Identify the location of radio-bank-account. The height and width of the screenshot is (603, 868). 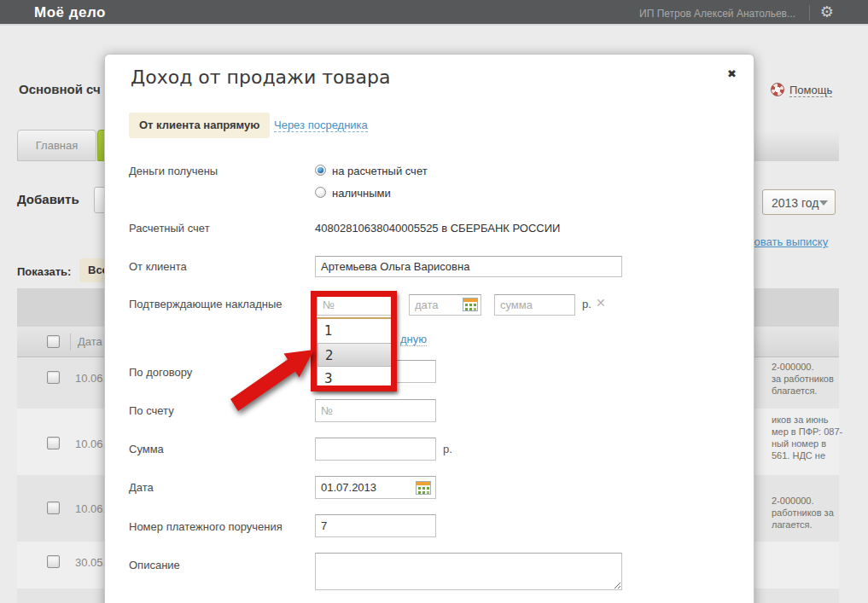
(321, 171).